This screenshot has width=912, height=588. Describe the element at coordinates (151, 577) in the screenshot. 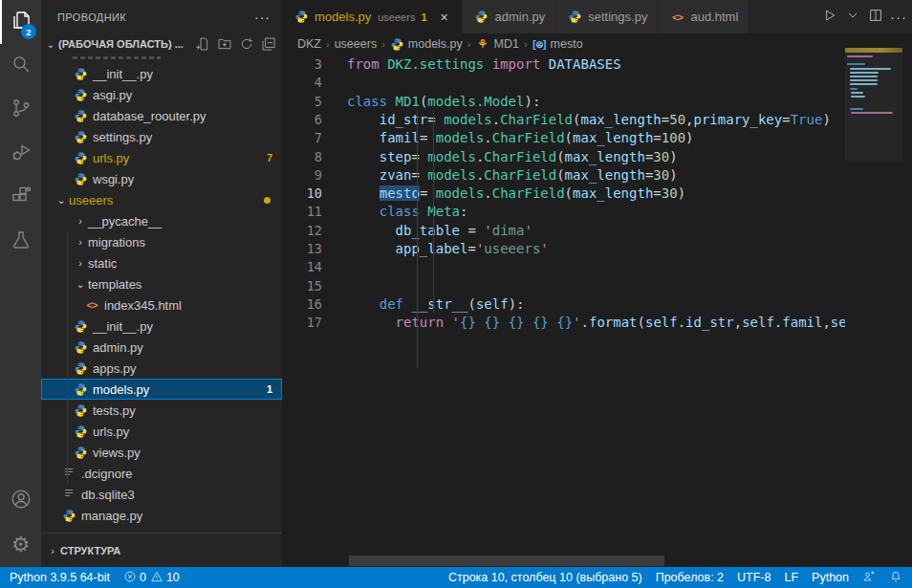

I see `problems-status: 0 10` at that location.